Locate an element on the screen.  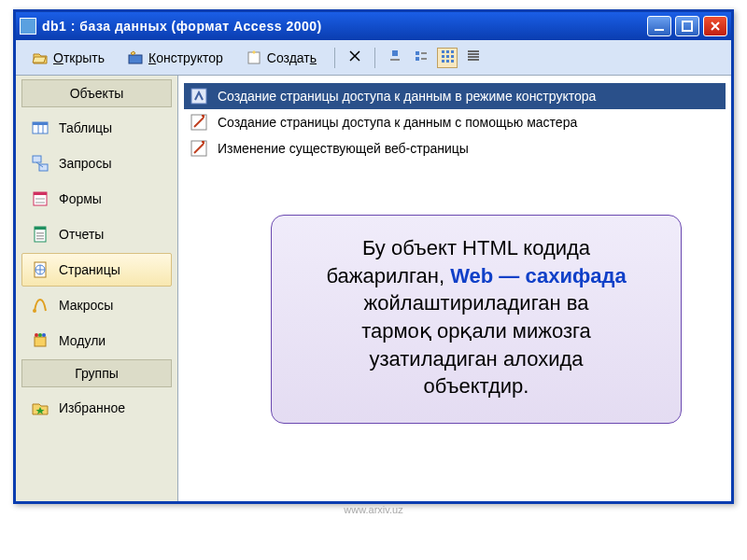
wizard-design-icon is located at coordinates (199, 96).